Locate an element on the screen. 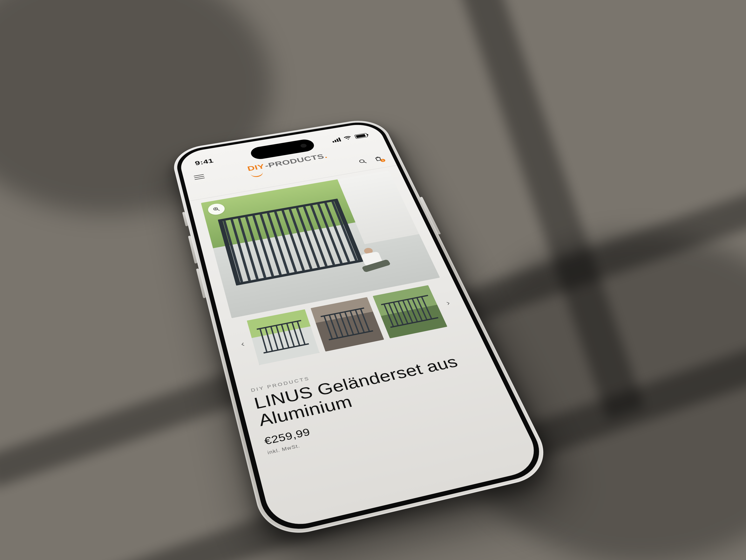 The image size is (746, 560). thumb-next is located at coordinates (448, 304).